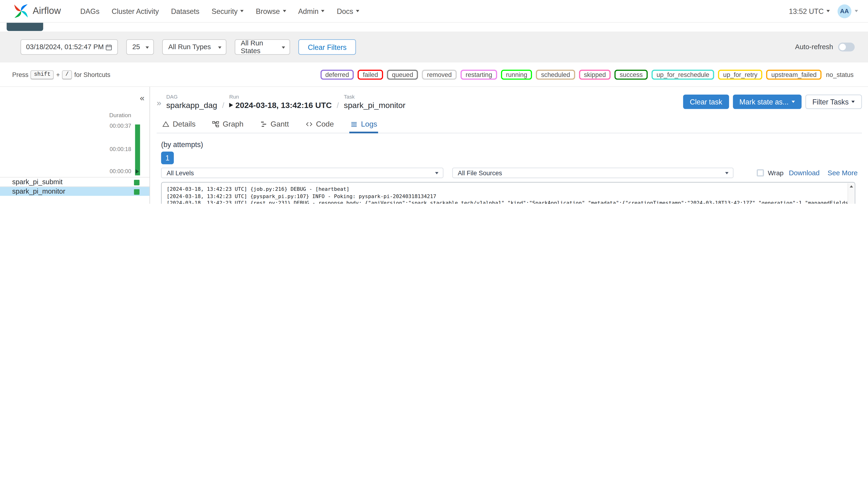  Describe the element at coordinates (824, 11) in the screenshot. I see `navbar-right: 13:52 UTC AA` at that location.